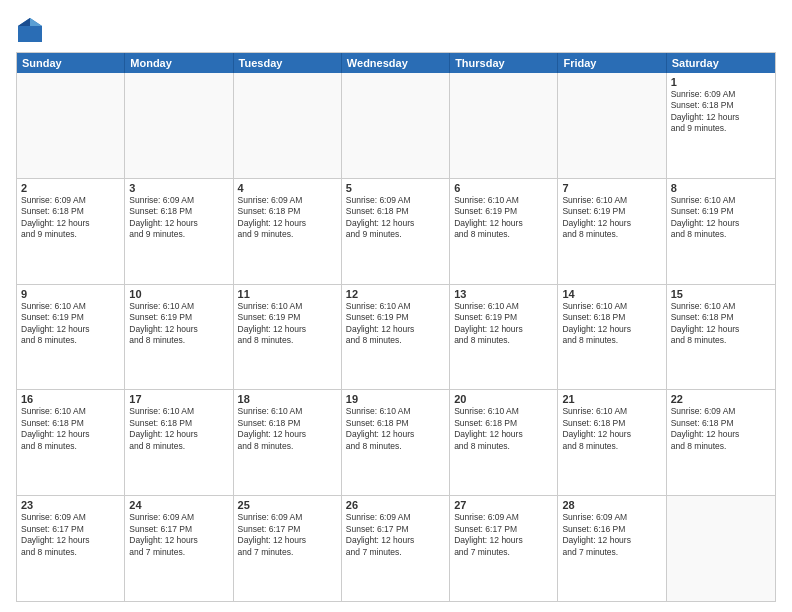  I want to click on day-number: 23, so click(70, 505).